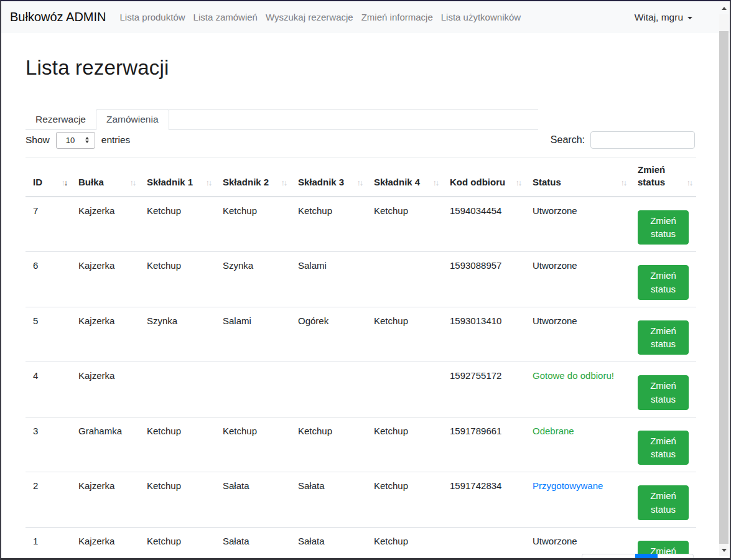  I want to click on column-header-sk-adnik-2: Składnik 2↑↓, so click(253, 177).